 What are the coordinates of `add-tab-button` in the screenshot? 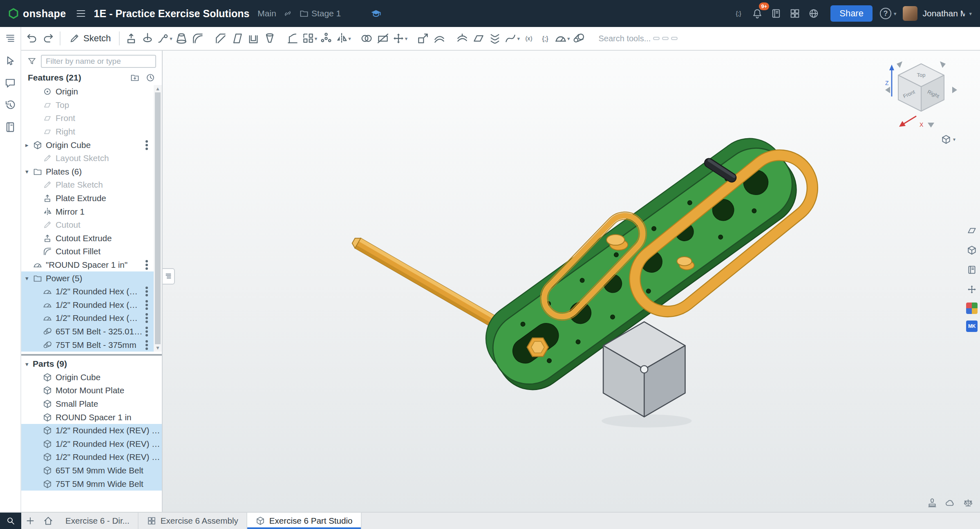 It's located at (30, 521).